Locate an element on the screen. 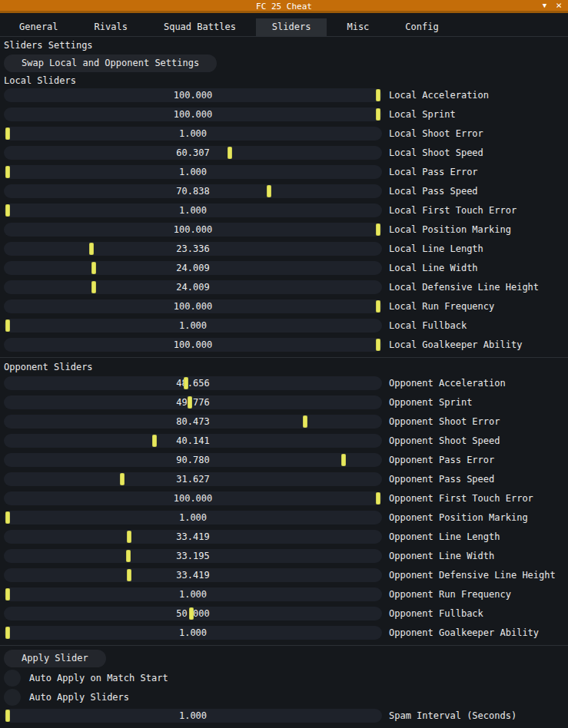 This screenshot has height=728, width=568. slider-row: 100.000 Local Sprint is located at coordinates (284, 114).